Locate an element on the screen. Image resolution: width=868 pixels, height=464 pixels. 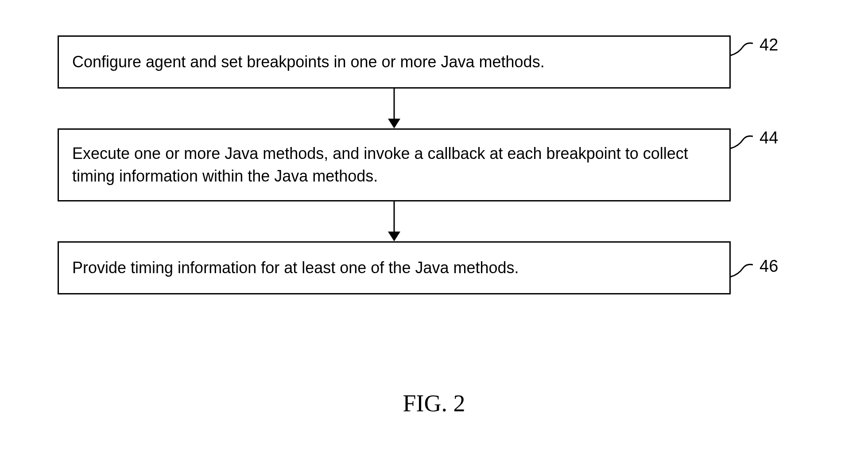
figure-label: FIG. 2 is located at coordinates (434, 403).